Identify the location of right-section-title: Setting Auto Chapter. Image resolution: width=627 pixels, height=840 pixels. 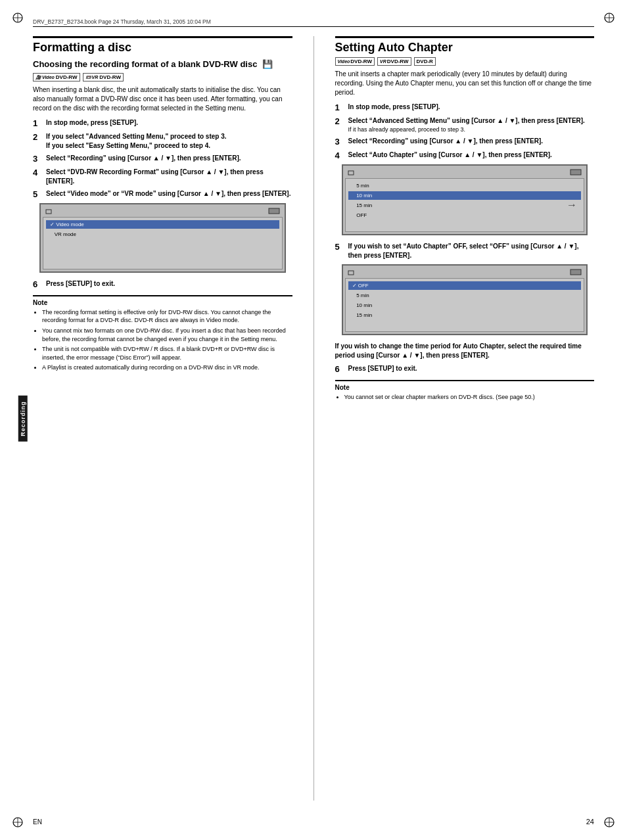
(465, 45).